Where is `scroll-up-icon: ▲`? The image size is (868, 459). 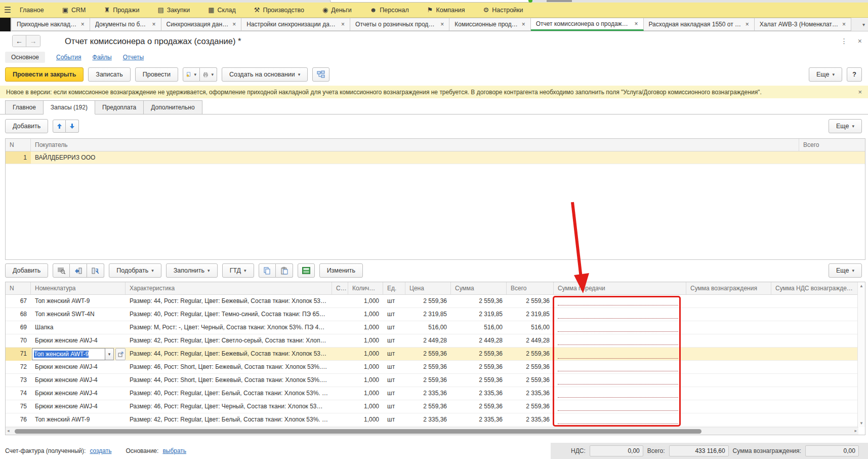 scroll-up-icon: ▲ is located at coordinates (861, 286).